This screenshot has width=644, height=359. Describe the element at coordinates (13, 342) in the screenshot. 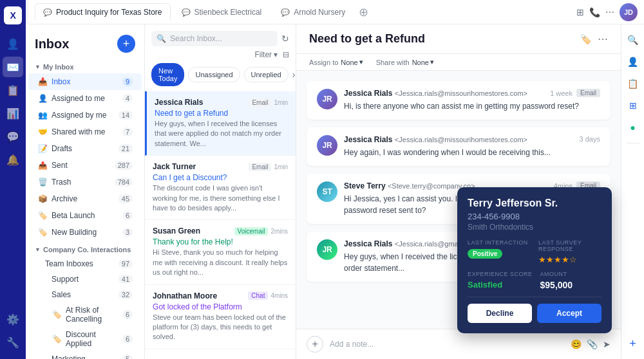

I see `nav-tools: 🔧` at that location.